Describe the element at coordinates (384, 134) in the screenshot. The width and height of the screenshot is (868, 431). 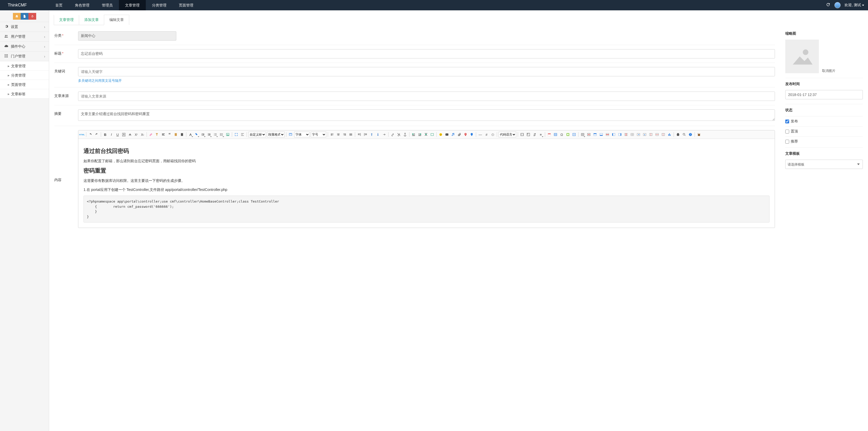
I see `direction-icon` at that location.